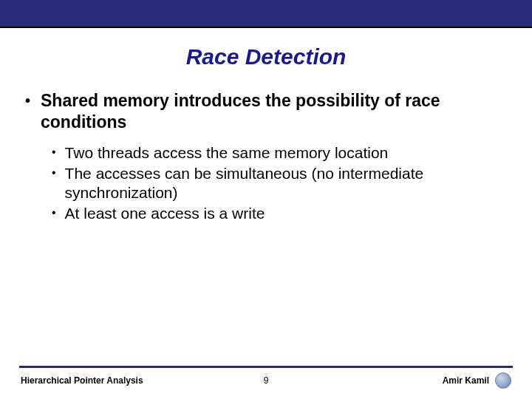  What do you see at coordinates (227, 153) in the screenshot?
I see `sub-bullet-text: Two threads access the same memory locat…` at bounding box center [227, 153].